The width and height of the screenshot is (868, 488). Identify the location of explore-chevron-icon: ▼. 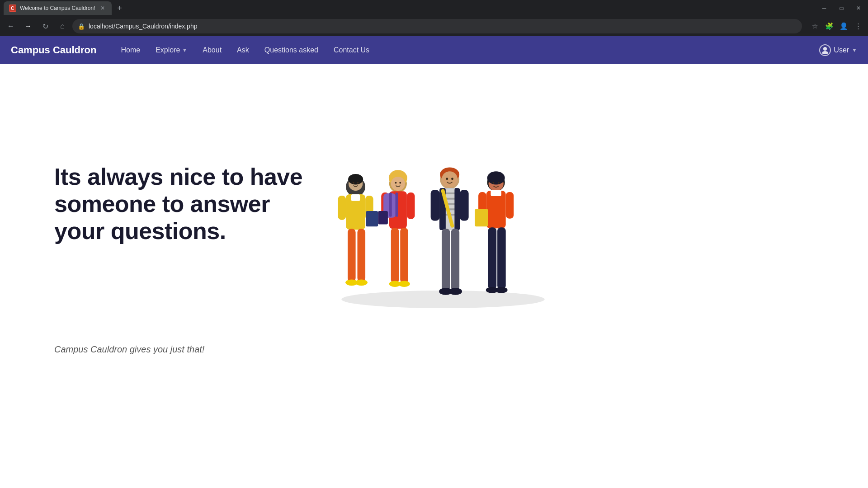
(184, 50).